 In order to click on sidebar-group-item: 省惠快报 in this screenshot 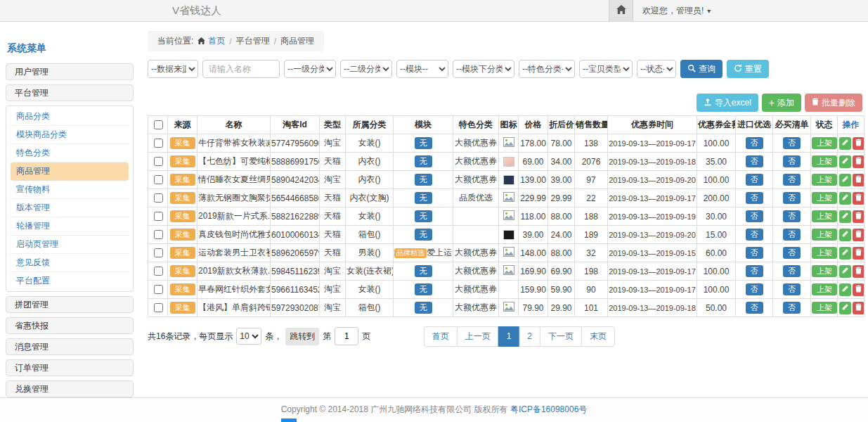, I will do `click(70, 326)`.